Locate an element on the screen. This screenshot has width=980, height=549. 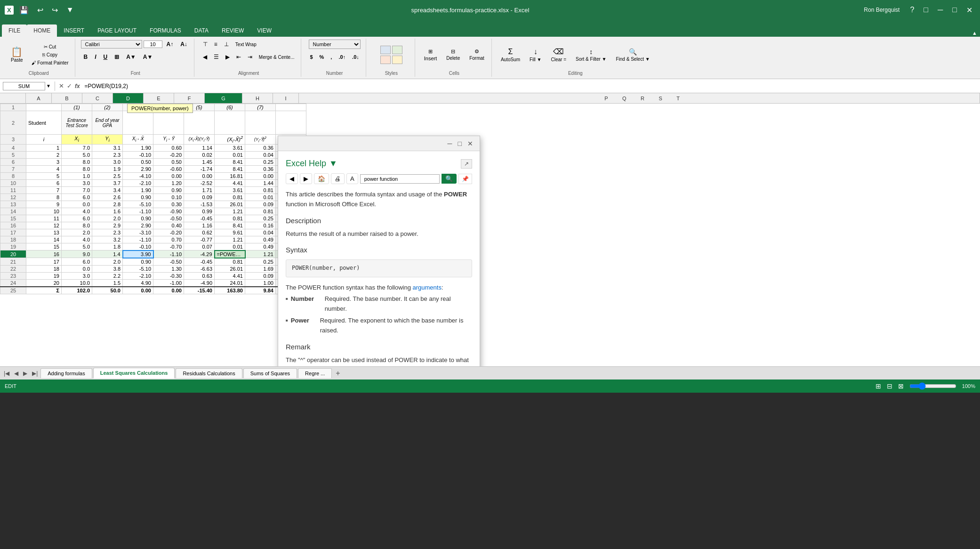
collapse-ribbon-button: ▲ is located at coordinates (974, 33).